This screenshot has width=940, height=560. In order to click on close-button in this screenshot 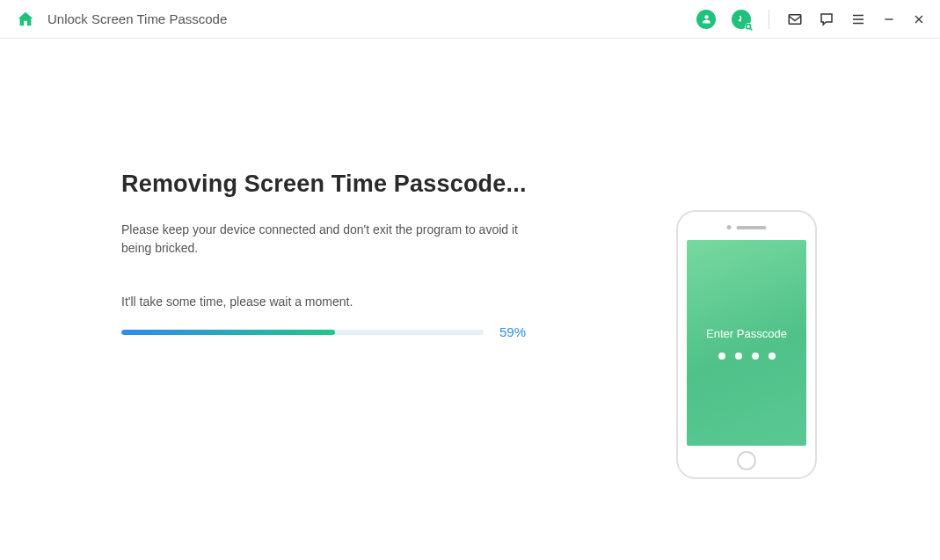, I will do `click(919, 19)`.